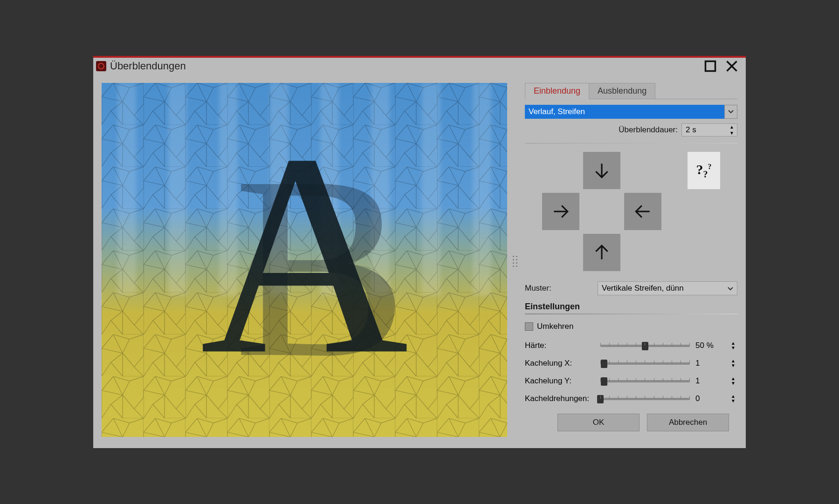 The width and height of the screenshot is (839, 504). I want to click on hardness-value: 50 %, so click(709, 346).